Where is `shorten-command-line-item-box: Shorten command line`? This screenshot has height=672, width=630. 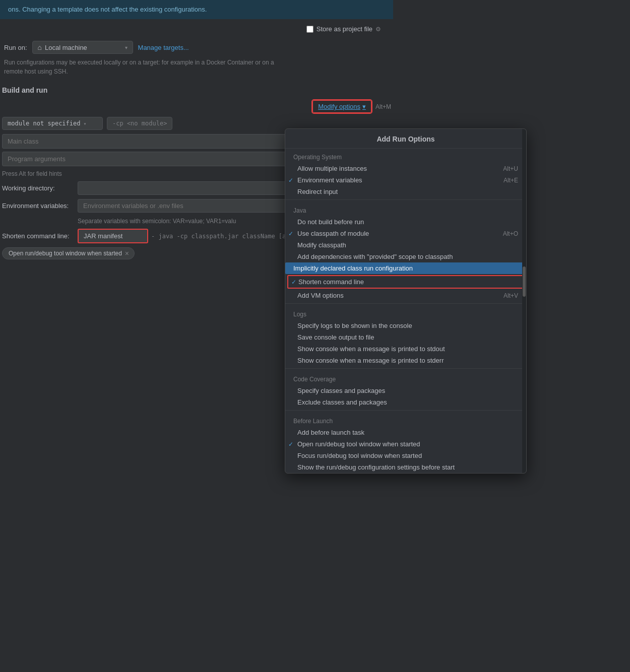
shorten-command-line-item-box: Shorten command line is located at coordinates (406, 282).